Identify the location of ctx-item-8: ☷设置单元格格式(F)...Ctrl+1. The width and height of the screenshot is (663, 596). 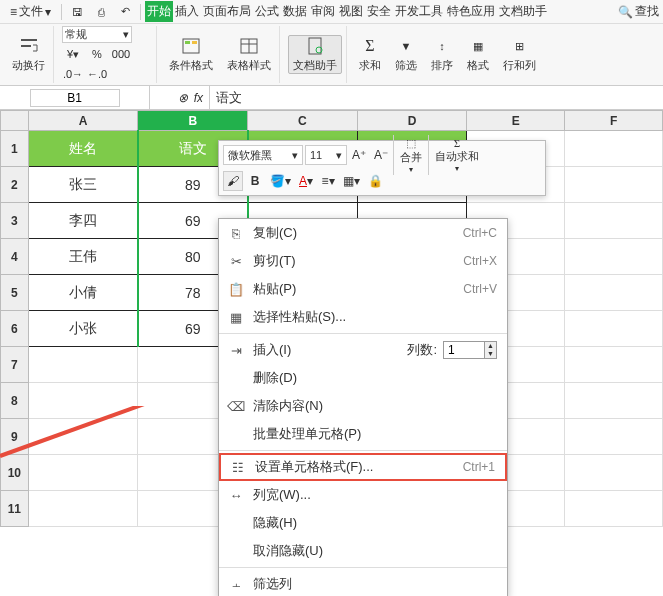
(363, 467).